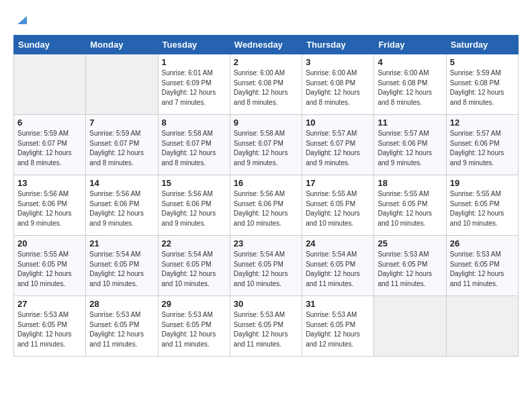  I want to click on day-number: 10, so click(338, 122).